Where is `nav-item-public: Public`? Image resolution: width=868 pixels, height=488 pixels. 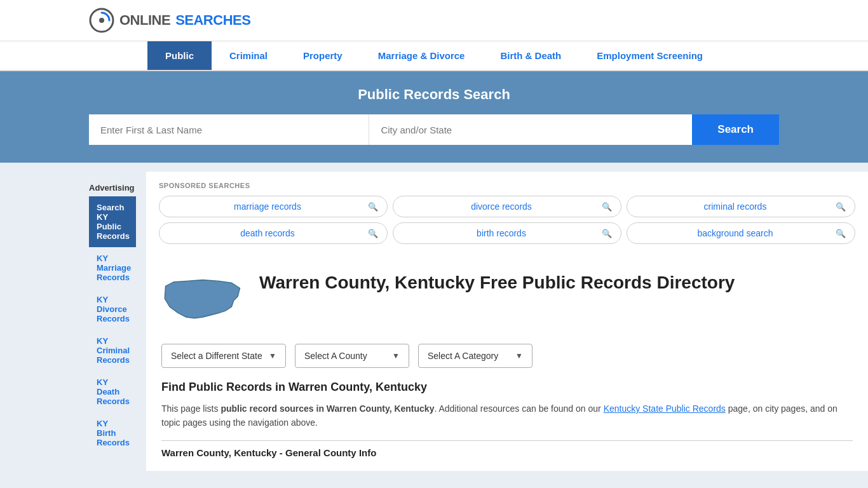
nav-item-public: Public is located at coordinates (179, 56).